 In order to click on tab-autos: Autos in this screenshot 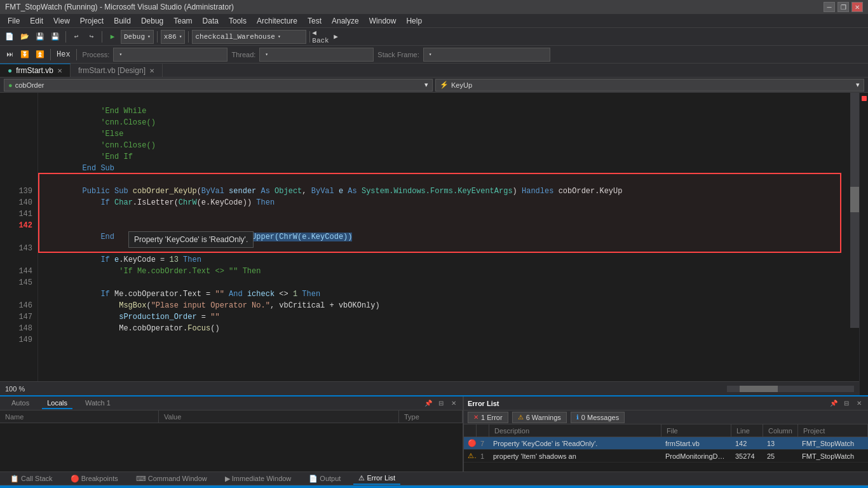, I will do `click(20, 403)`.